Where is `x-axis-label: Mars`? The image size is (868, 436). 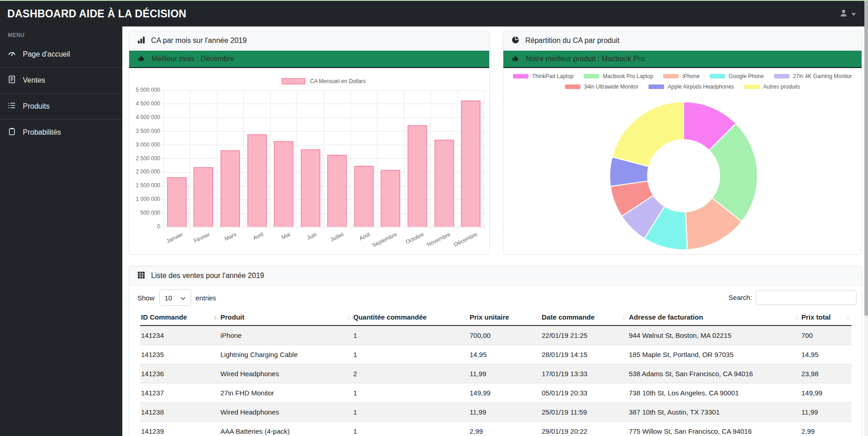 x-axis-label: Mars is located at coordinates (230, 236).